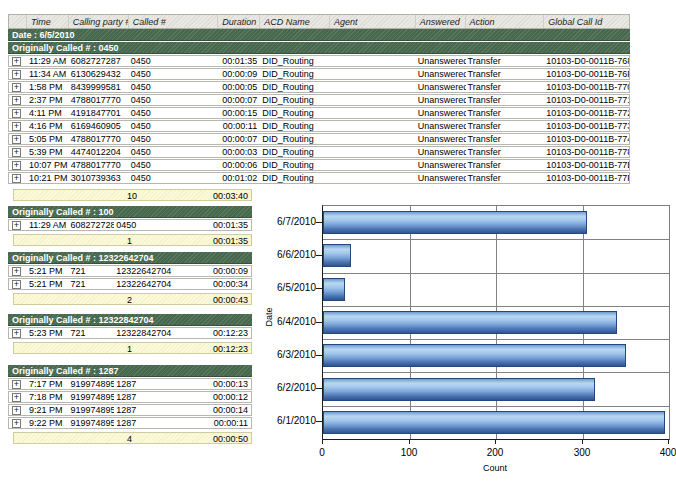 The image size is (676, 485). Describe the element at coordinates (319, 74) in the screenshot. I see `call-row: +11:34 AM6130629432045000:00:09DID_Routi…` at that location.